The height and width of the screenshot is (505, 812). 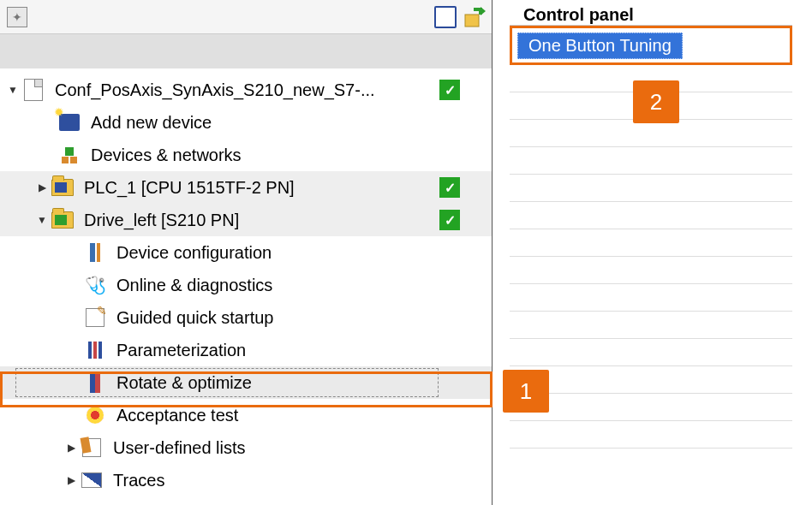 I want to click on tree-user-lists: ▶ User-defined lists, so click(x=246, y=448).